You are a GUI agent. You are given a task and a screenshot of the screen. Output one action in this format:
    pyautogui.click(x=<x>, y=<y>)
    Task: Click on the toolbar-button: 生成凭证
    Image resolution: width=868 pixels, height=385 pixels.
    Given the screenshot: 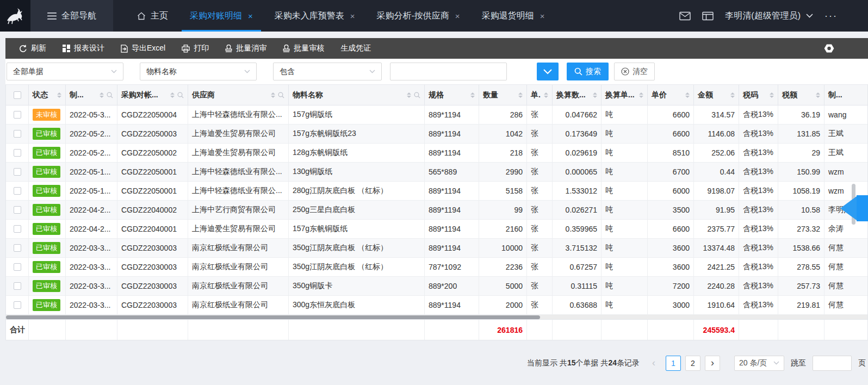 What is the action you would take?
    pyautogui.click(x=356, y=48)
    